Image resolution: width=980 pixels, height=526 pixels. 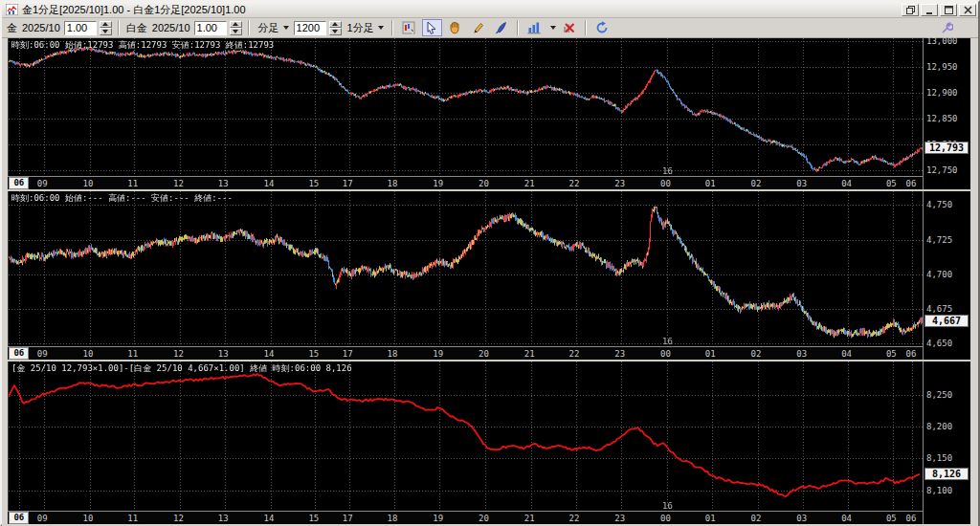 I want to click on pencil-draw-button, so click(x=479, y=28).